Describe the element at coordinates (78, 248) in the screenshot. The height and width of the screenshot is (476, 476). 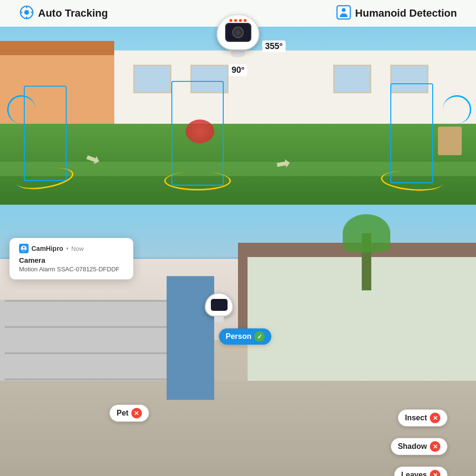
I see `notification-time: Now` at that location.